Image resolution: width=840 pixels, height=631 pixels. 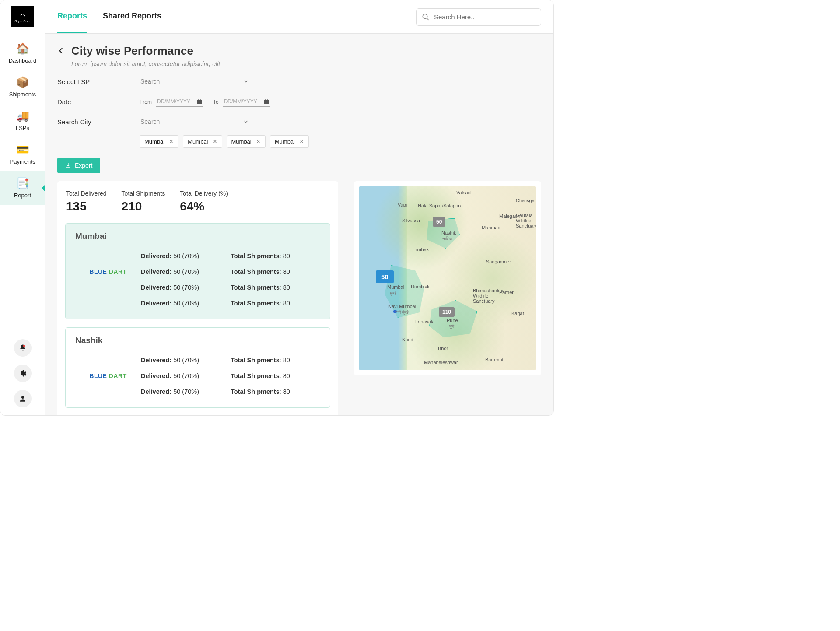 What do you see at coordinates (198, 202) in the screenshot?
I see `summary-row: Total Delivered 135 Total Shipments 210 …` at bounding box center [198, 202].